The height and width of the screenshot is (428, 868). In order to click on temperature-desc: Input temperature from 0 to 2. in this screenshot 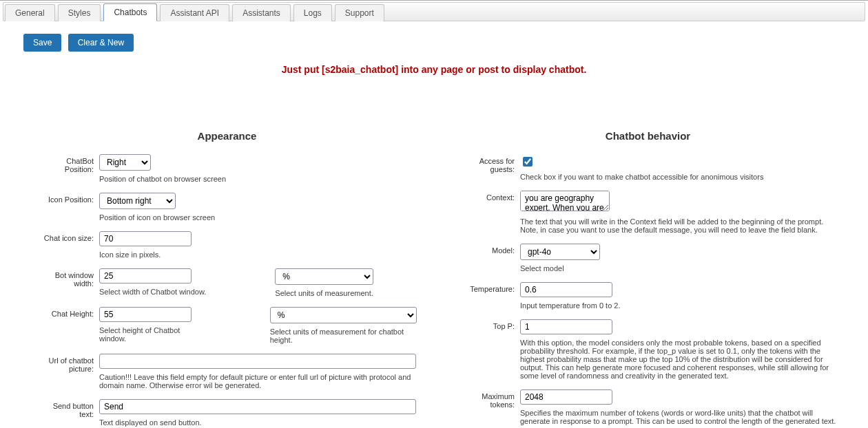, I will do `click(679, 306)`.